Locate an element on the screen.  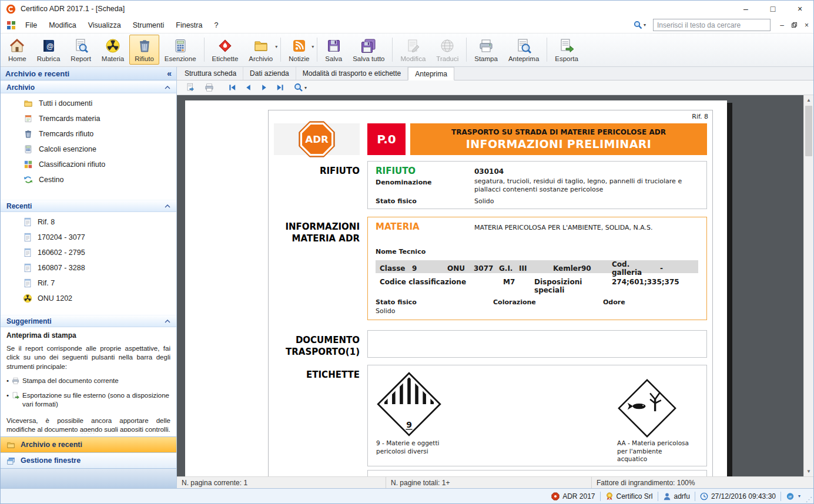
materia-classification-row: Codice classificazione M7 Disposizioni s… is located at coordinates (537, 286).